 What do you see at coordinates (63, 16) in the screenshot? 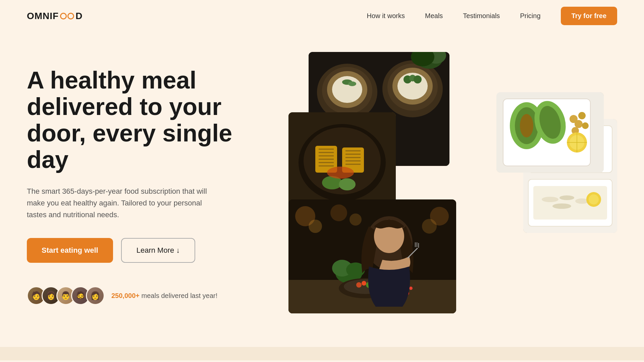
I see `logo-circle-left` at bounding box center [63, 16].